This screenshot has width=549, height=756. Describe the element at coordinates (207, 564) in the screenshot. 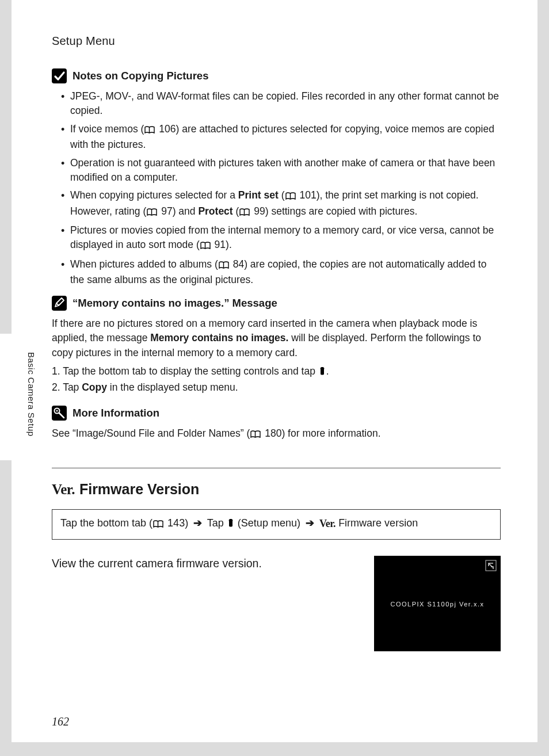

I see `firmware-body: View the current camera firmware version…` at that location.